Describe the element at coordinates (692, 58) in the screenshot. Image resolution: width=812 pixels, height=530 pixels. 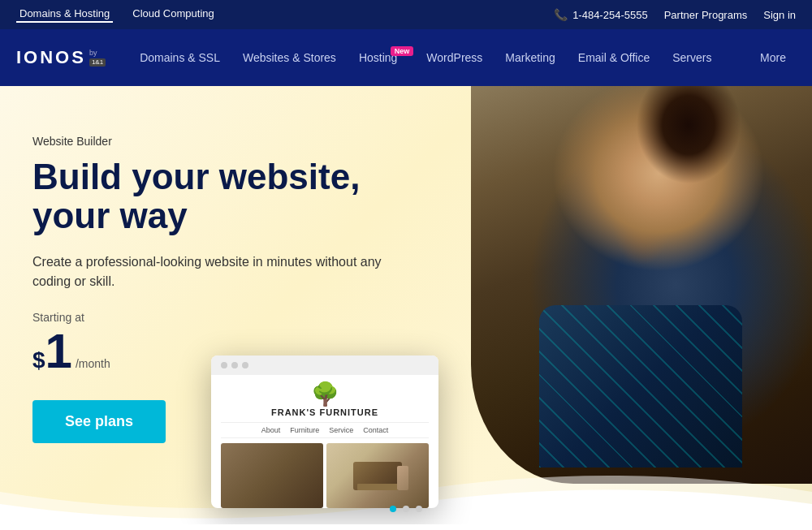
I see `nav-item-servers: Servers` at that location.